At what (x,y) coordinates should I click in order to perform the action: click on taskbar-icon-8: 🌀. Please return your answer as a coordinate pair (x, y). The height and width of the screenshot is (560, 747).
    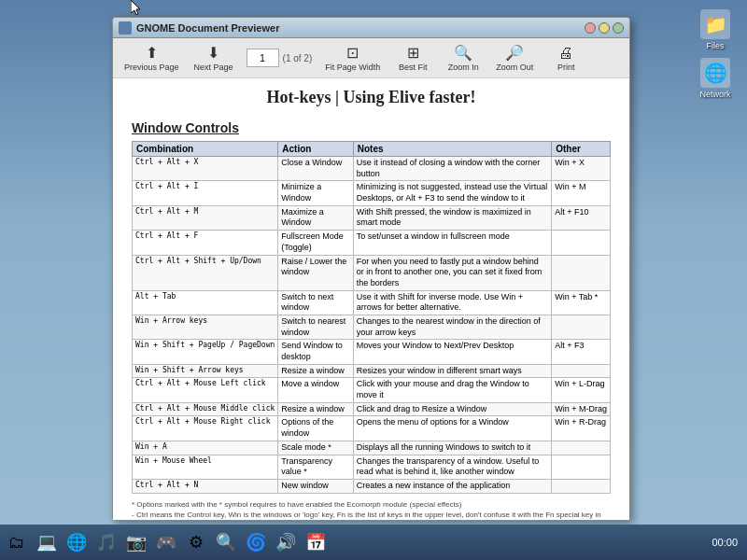
    Looking at the image, I should click on (256, 542).